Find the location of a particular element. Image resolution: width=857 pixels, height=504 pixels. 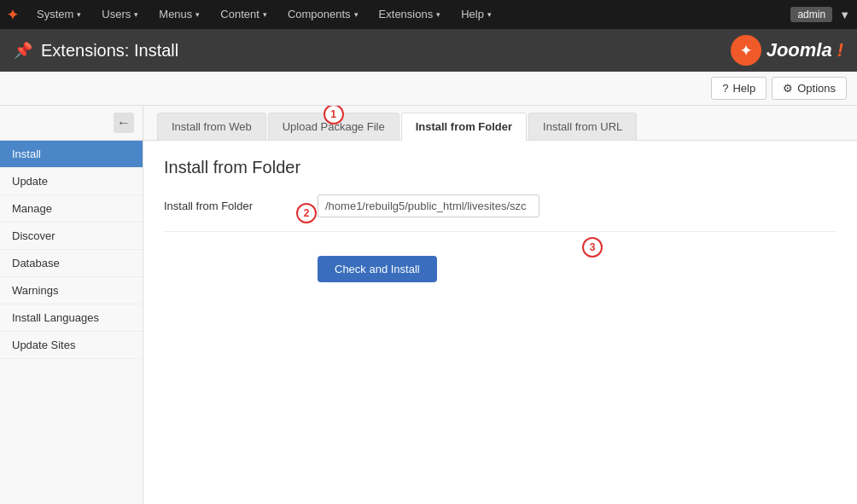

tabs-bar: Install from Web 1 Upload Package File I… is located at coordinates (500, 123).